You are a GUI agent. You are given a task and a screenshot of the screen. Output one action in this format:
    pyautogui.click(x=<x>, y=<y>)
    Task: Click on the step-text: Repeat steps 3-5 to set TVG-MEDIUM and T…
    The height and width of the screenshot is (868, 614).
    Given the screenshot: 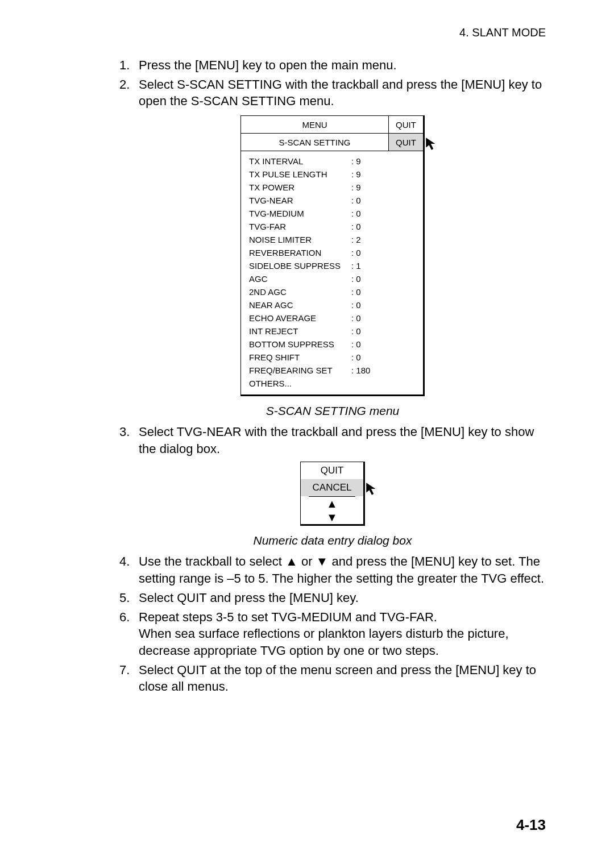 What is the action you would take?
    pyautogui.click(x=342, y=634)
    